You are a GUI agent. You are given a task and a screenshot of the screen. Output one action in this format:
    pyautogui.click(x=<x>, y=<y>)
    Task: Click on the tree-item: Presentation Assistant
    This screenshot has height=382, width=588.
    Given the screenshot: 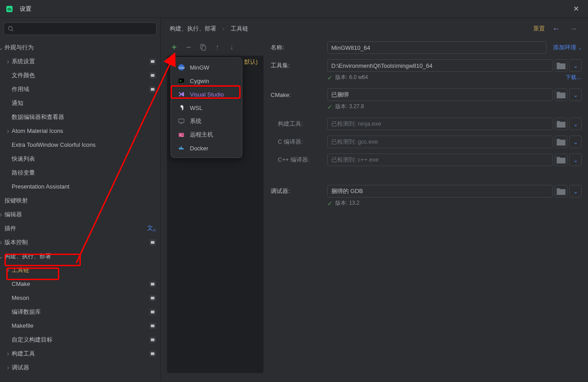 What is the action you would take?
    pyautogui.click(x=80, y=187)
    